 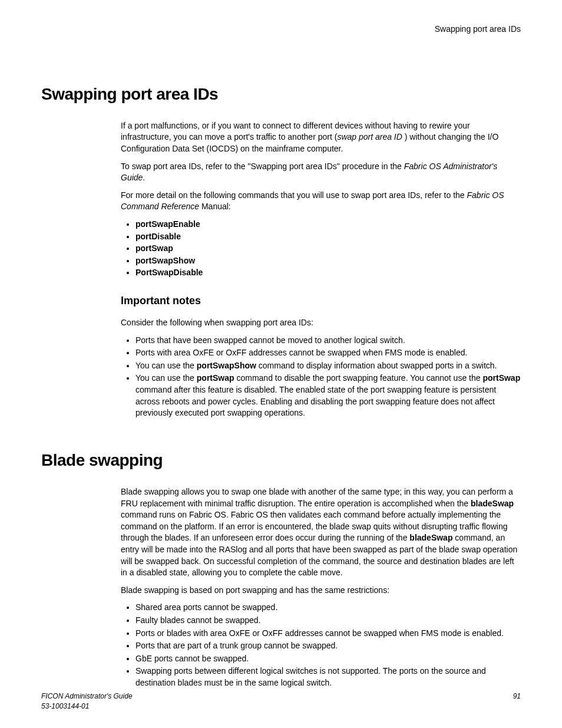 What do you see at coordinates (377, 365) in the screenshot?
I see `text: command to display information about swa…` at bounding box center [377, 365].